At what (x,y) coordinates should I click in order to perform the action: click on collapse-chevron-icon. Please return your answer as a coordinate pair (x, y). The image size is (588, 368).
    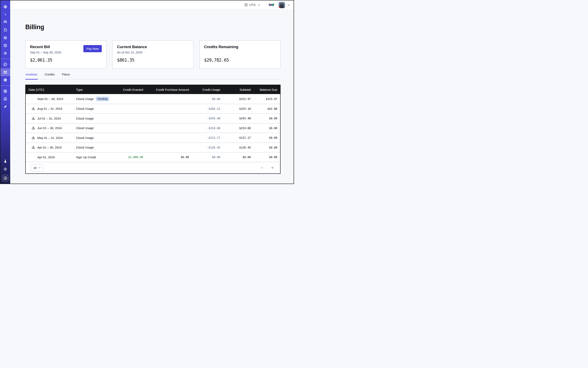
    Looking at the image, I should click on (5, 15).